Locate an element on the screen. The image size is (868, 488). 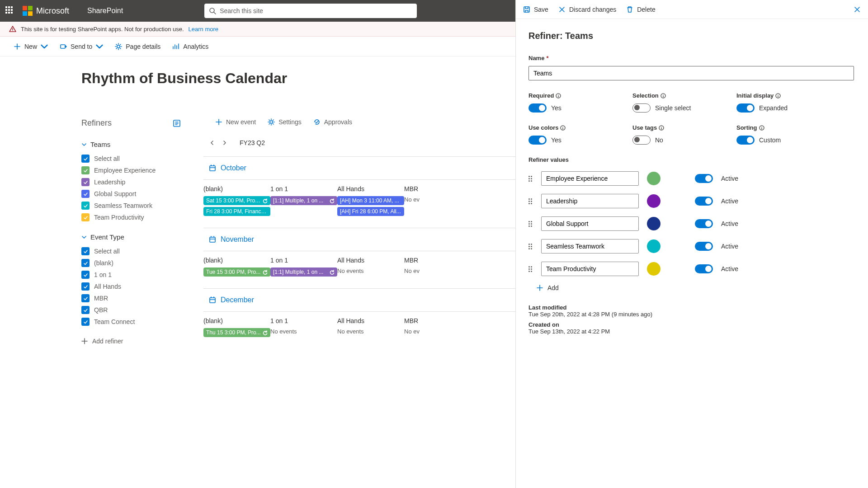
settings-button: Settings is located at coordinates (285, 122).